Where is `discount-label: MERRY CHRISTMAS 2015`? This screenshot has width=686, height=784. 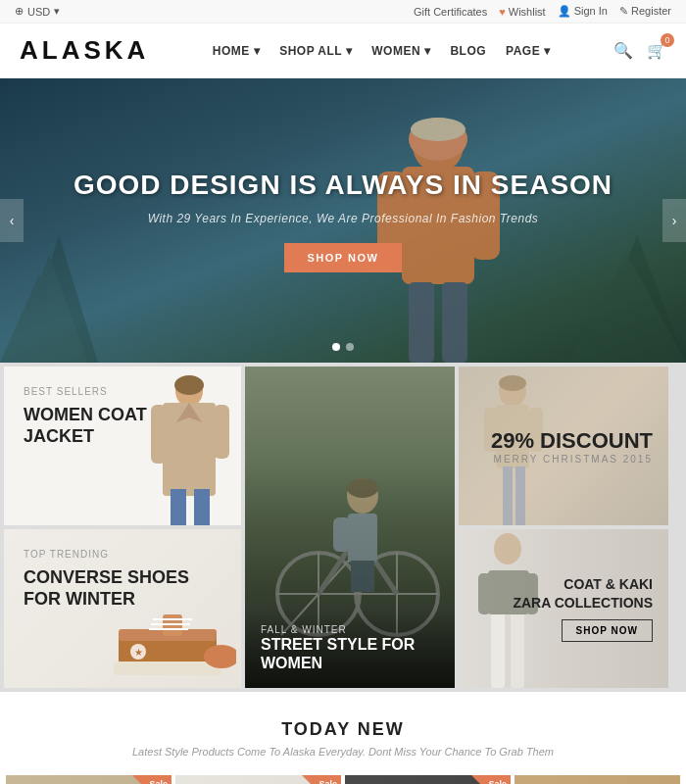
discount-label: MERRY CHRISTMAS 2015 is located at coordinates (572, 459).